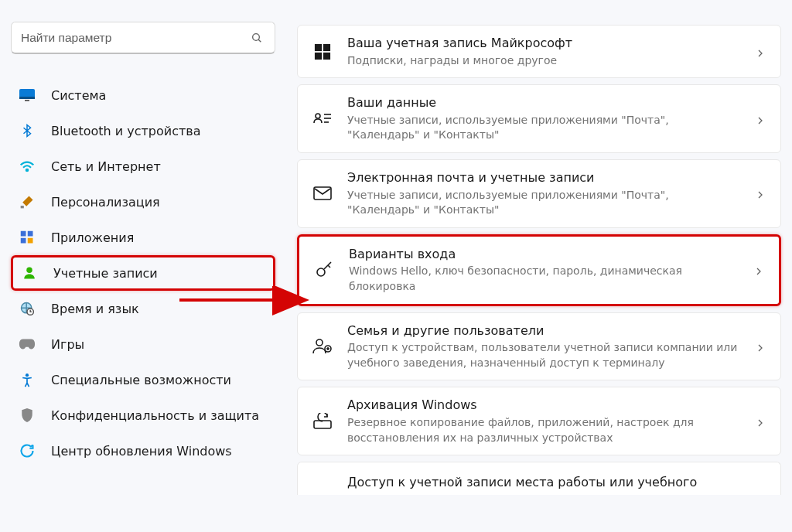  I want to click on sidebar-item-accounts: Учетные записи, so click(143, 273).